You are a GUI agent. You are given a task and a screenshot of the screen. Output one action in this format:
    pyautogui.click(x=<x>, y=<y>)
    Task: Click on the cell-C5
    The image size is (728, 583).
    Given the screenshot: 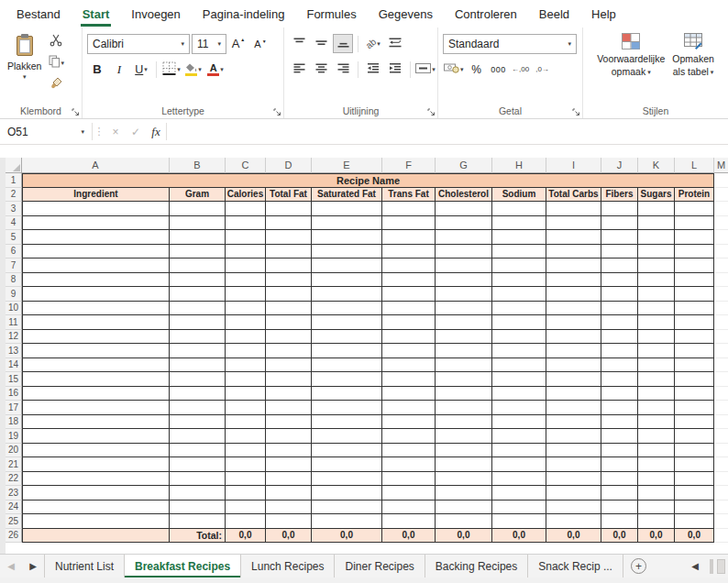 What is the action you would take?
    pyautogui.click(x=246, y=237)
    